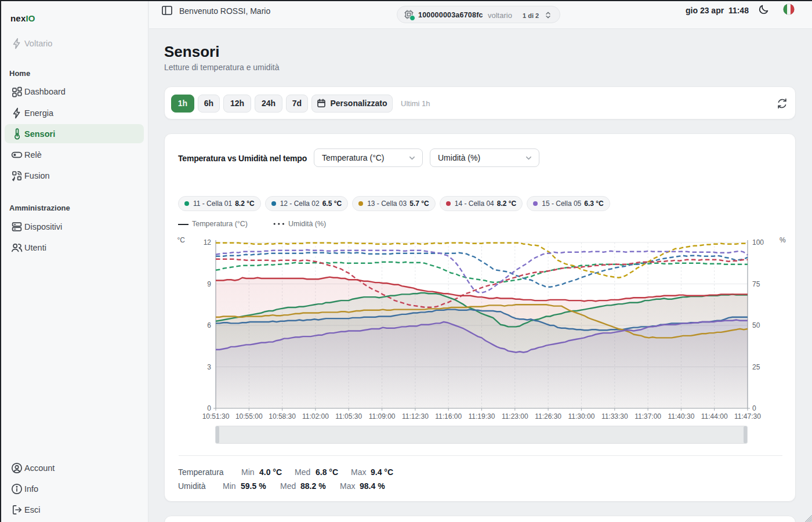  Describe the element at coordinates (648, 416) in the screenshot. I see `svg-text: 11:37:00` at that location.